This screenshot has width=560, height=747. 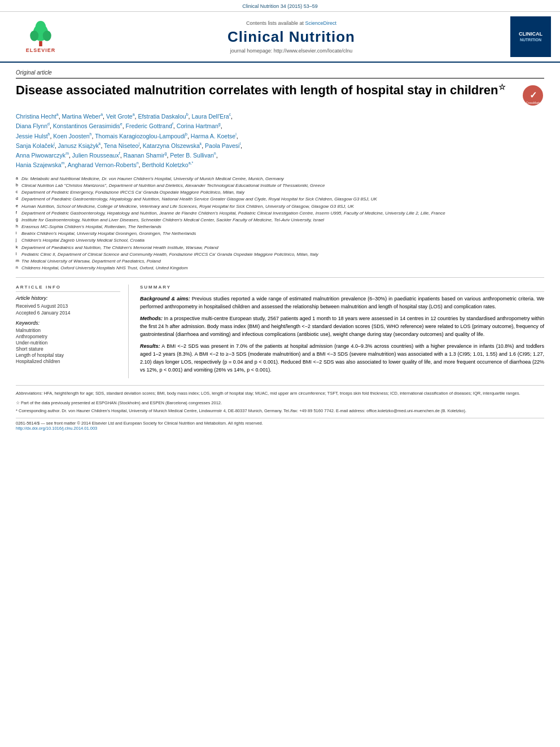 What do you see at coordinates (280, 6) in the screenshot?
I see `citation-text: Clinical Nutrition 34 (2015) 53–59` at bounding box center [280, 6].